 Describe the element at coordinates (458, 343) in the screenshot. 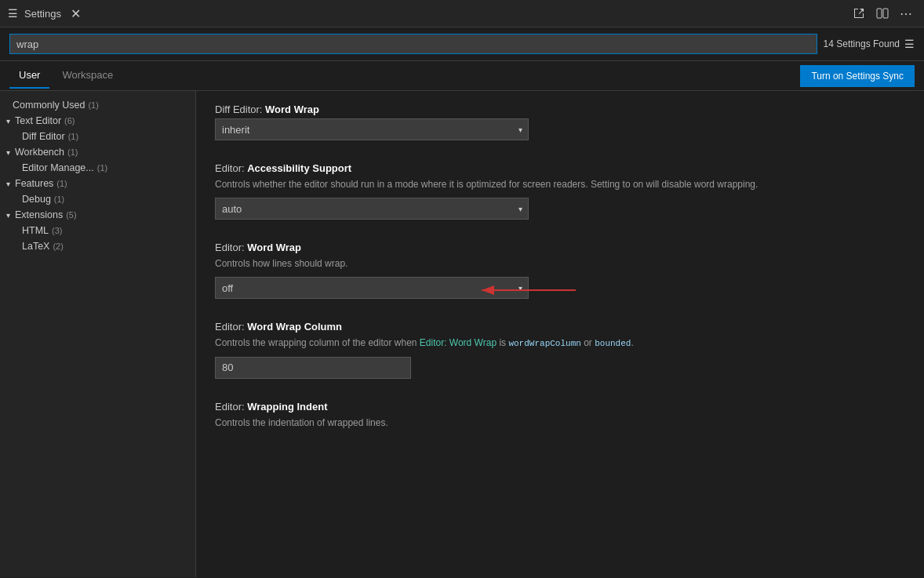

I see `word-wrap-link: Editor: Word Wrap` at that location.